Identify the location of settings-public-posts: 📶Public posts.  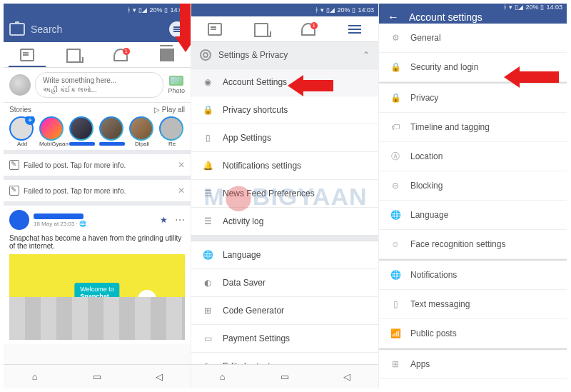
(473, 334).